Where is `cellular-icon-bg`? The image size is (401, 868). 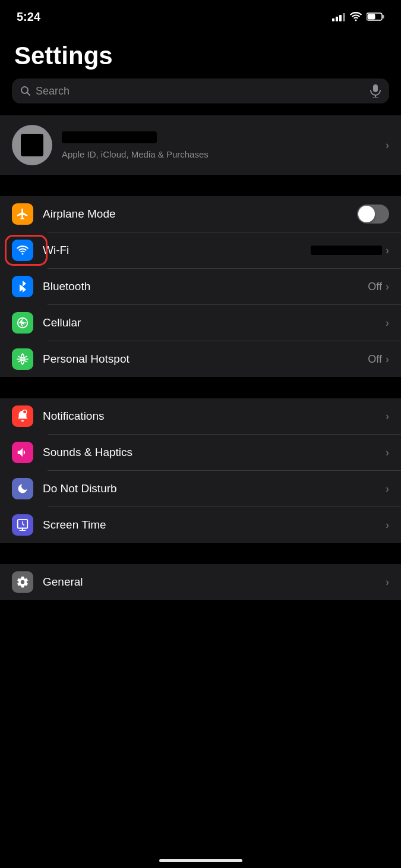 cellular-icon-bg is located at coordinates (23, 323).